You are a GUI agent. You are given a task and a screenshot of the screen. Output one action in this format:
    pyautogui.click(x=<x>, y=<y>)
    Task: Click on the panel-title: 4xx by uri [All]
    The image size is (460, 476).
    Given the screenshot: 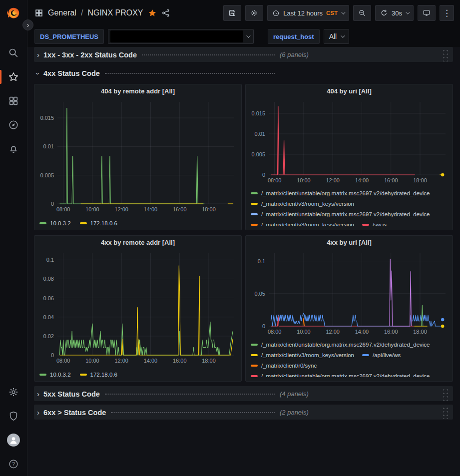 What is the action you would take?
    pyautogui.click(x=349, y=243)
    